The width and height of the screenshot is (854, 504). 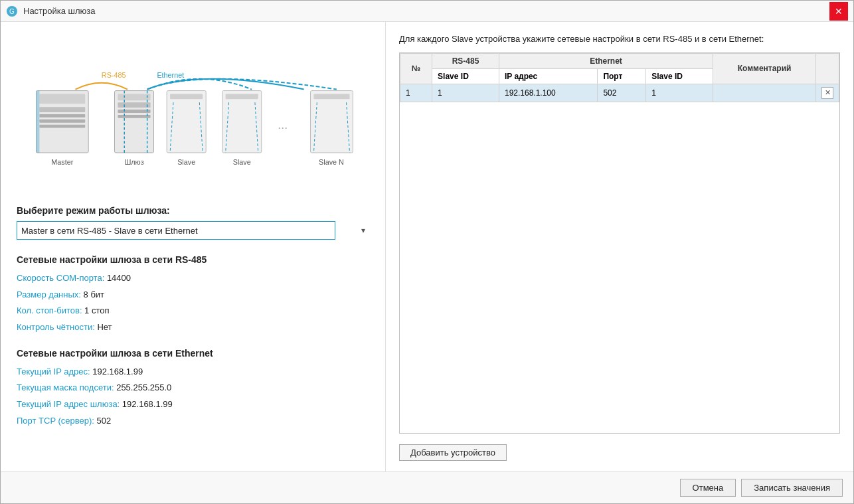 What do you see at coordinates (62, 162) in the screenshot?
I see `svg-text: Master` at bounding box center [62, 162].